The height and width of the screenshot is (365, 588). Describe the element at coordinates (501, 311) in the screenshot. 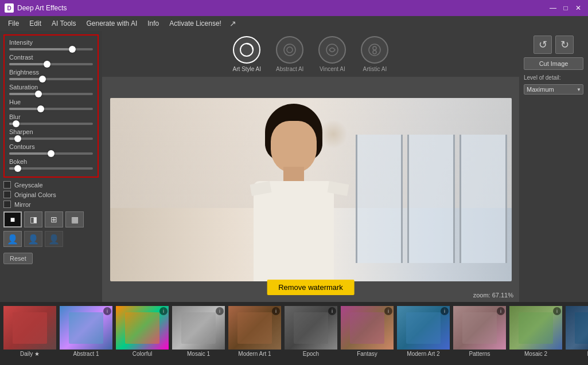

I see `thumb-patterns-info-icon: i` at that location.